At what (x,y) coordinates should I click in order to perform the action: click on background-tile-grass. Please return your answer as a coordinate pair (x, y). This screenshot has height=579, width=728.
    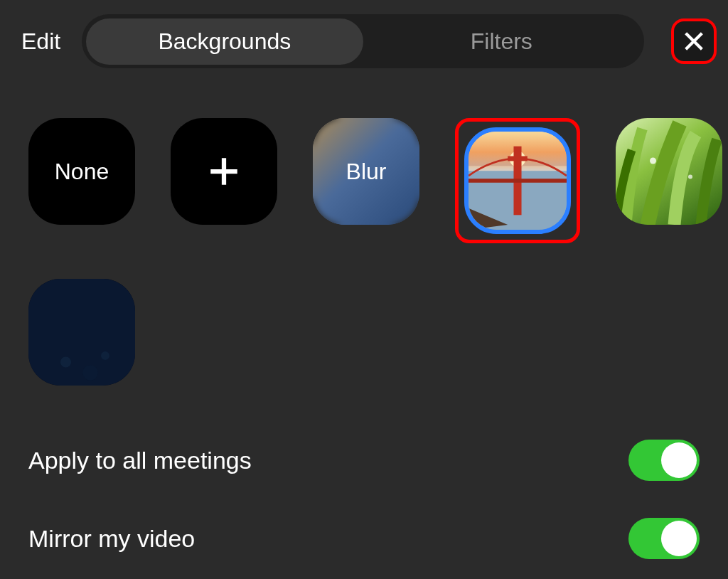
    Looking at the image, I should click on (669, 171).